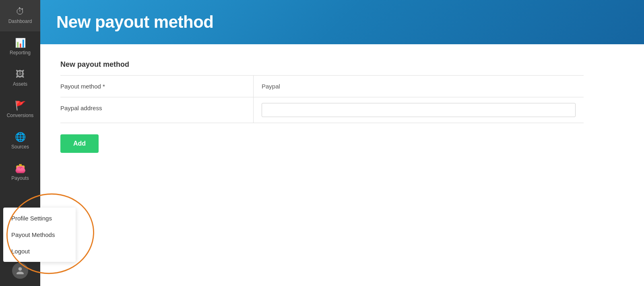  Describe the element at coordinates (157, 86) in the screenshot. I see `payout-method-label: Payout method *` at that location.